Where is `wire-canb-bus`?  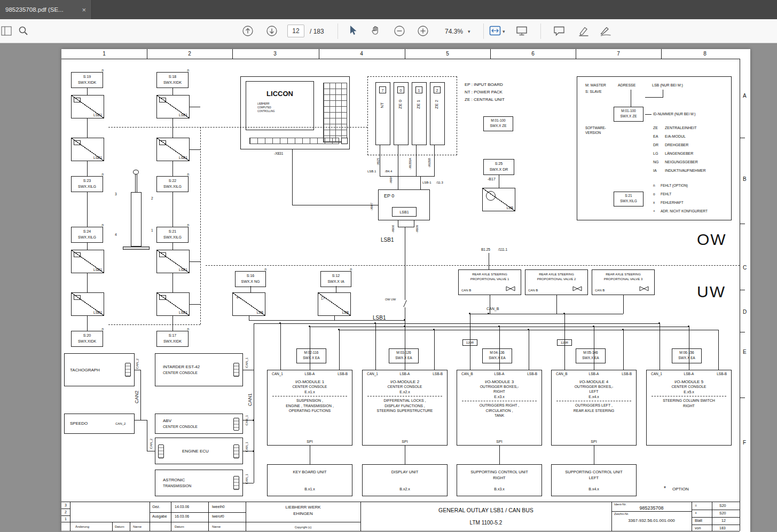 wire-canb-bus is located at coordinates (547, 314).